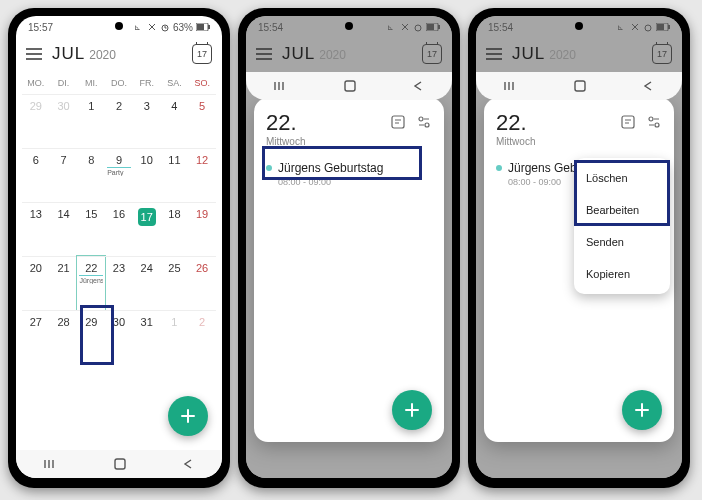 The width and height of the screenshot is (702, 500). I want to click on calendar-day: 17, so click(147, 229).